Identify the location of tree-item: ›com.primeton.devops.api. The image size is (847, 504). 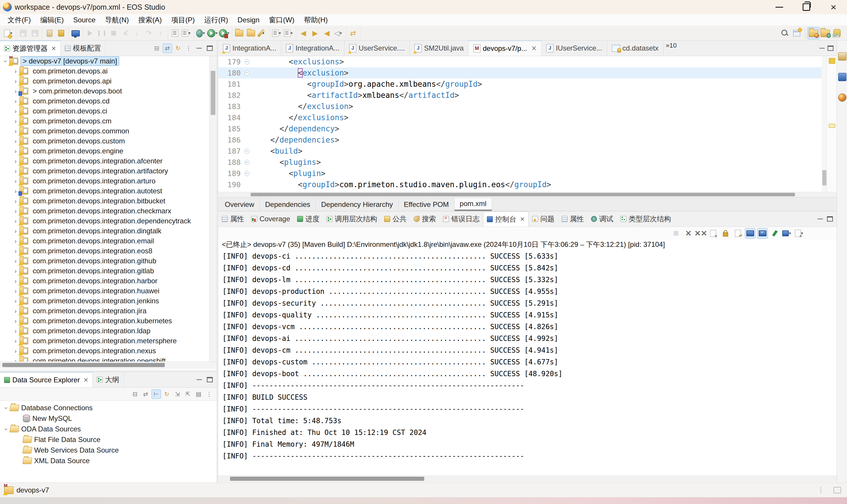
(105, 81).